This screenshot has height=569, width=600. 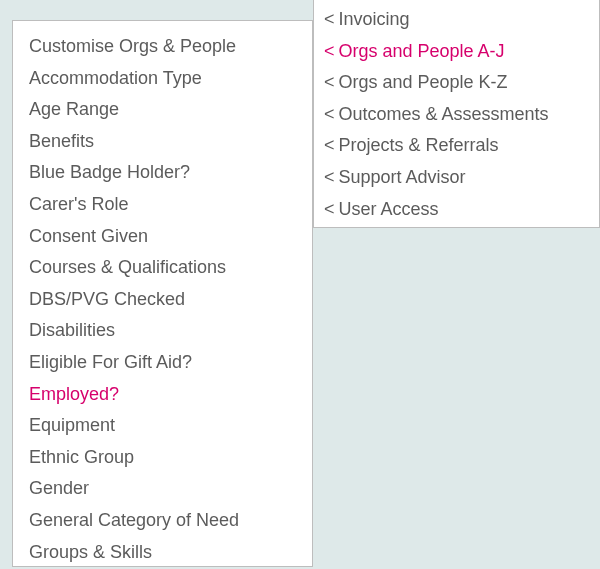 I want to click on submenu-item-groups-skills: Groups & Skills, so click(x=162, y=553).